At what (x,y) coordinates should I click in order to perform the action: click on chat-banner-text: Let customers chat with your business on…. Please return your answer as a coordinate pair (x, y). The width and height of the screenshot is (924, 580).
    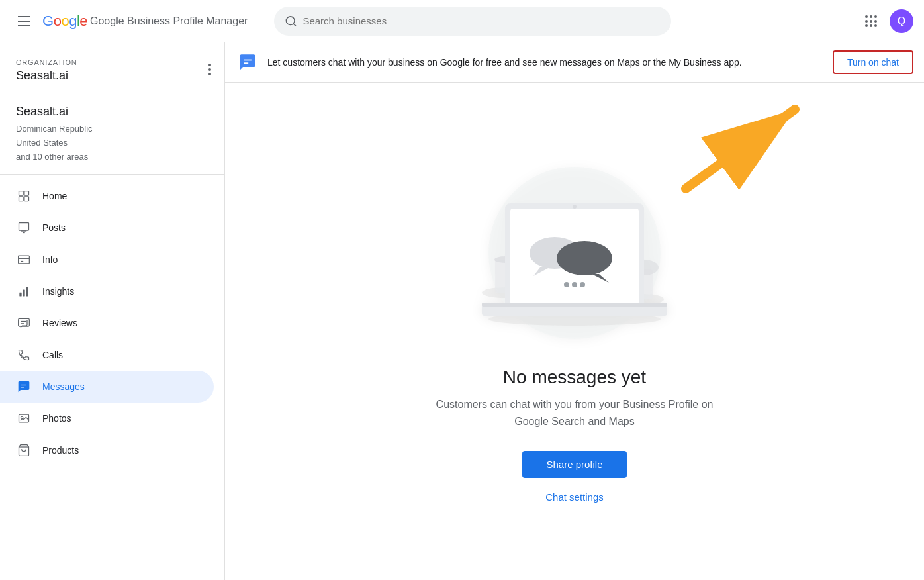
    Looking at the image, I should click on (545, 62).